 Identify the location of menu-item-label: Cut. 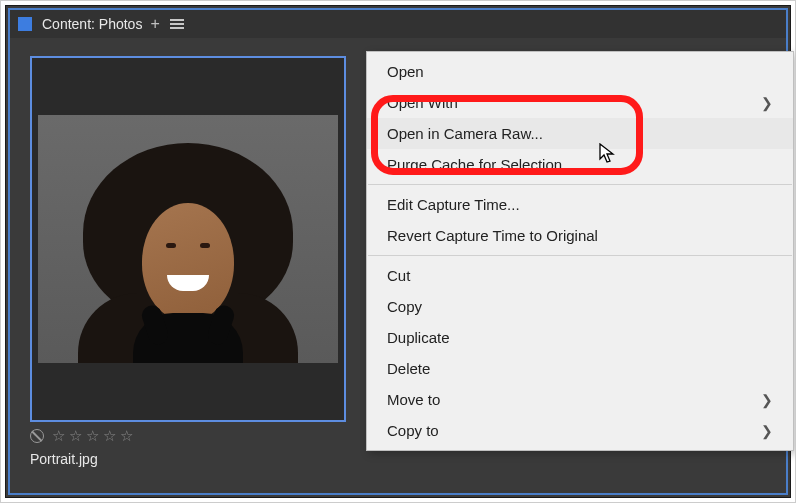
(398, 276).